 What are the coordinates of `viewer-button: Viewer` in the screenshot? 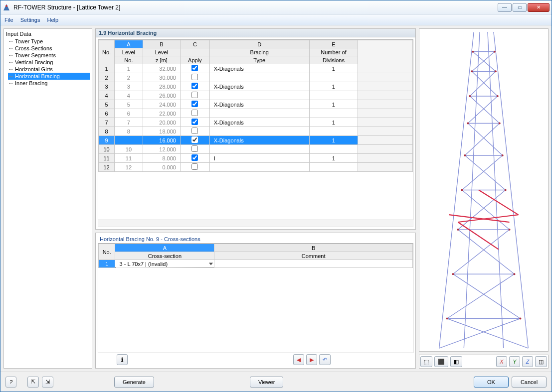 It's located at (266, 382).